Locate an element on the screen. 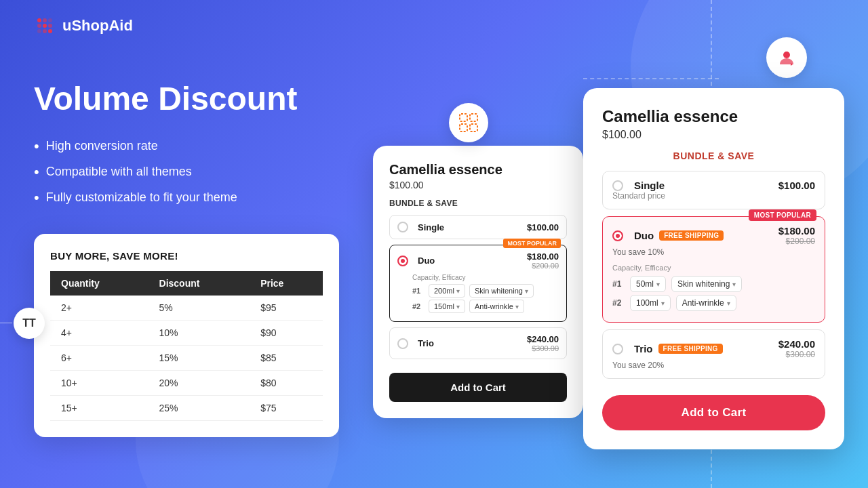 The width and height of the screenshot is (868, 488). option-original-duo-middle: $200.00 is located at coordinates (542, 266).